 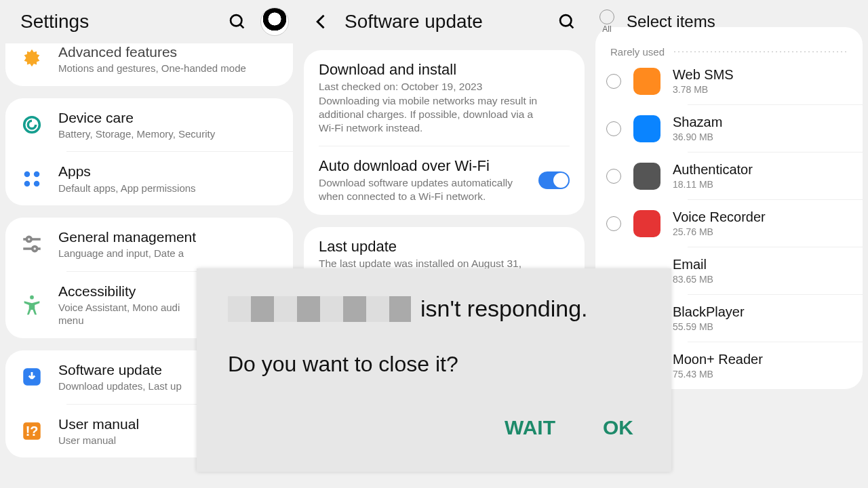 What do you see at coordinates (717, 374) in the screenshot?
I see `app-size: 75.43 MB` at bounding box center [717, 374].